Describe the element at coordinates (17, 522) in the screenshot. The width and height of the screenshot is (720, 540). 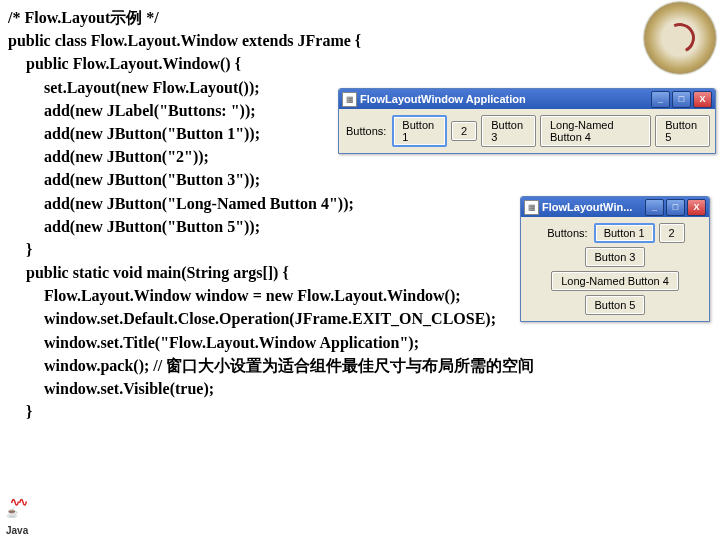
I see `java-logo: ∿∿☕ Java` at that location.